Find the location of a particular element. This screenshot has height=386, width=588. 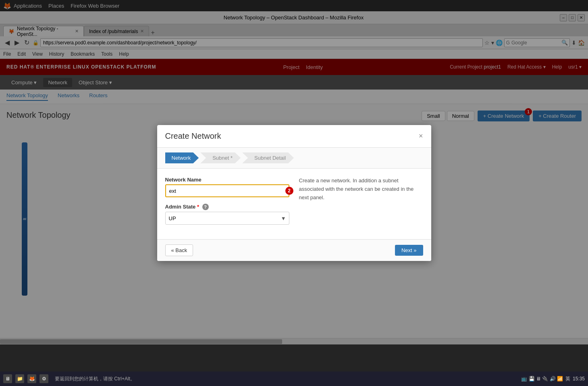

back-button: « Back is located at coordinates (179, 250).